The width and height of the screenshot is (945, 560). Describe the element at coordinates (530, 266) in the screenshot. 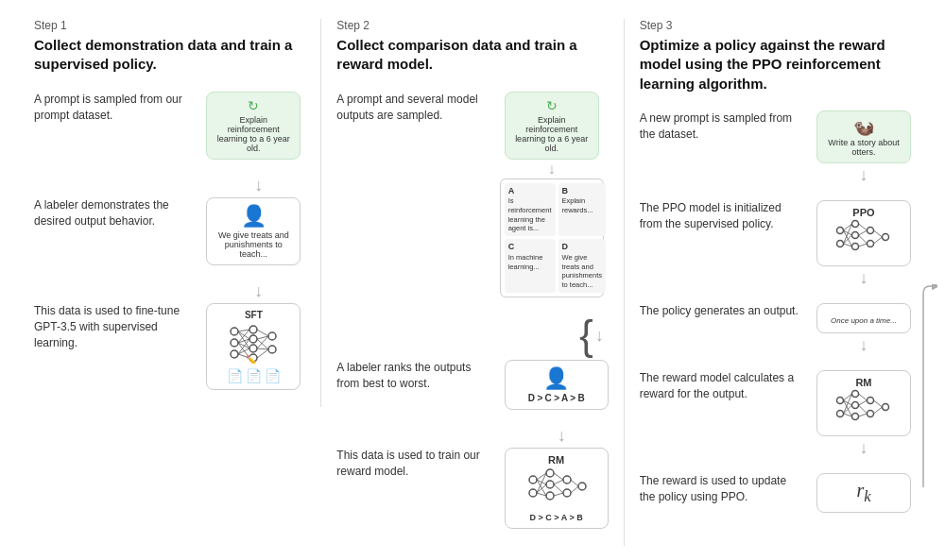

I see `output-cell-c: C In machine learning...` at that location.